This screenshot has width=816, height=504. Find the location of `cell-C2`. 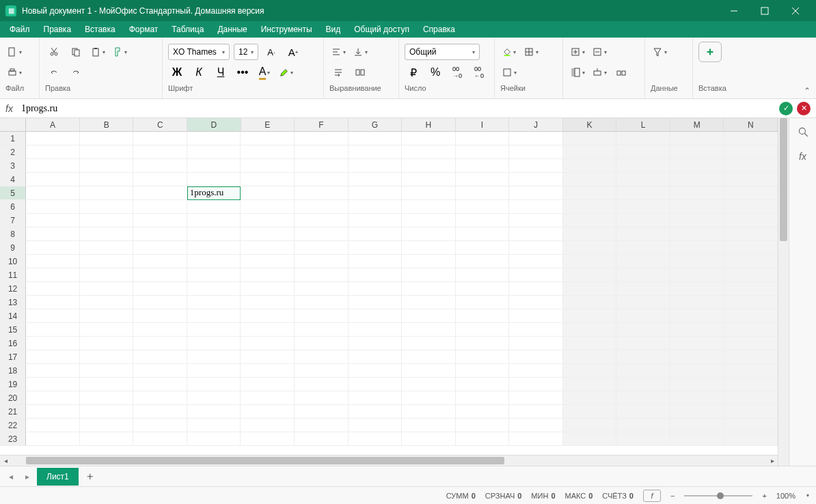

cell-C2 is located at coordinates (160, 152).